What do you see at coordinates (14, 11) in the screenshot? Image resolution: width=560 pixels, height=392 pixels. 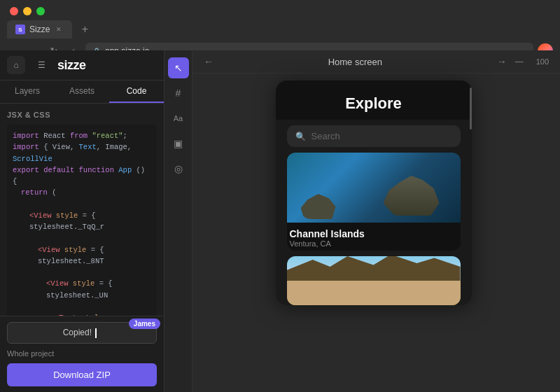 I see `close-button` at bounding box center [14, 11].